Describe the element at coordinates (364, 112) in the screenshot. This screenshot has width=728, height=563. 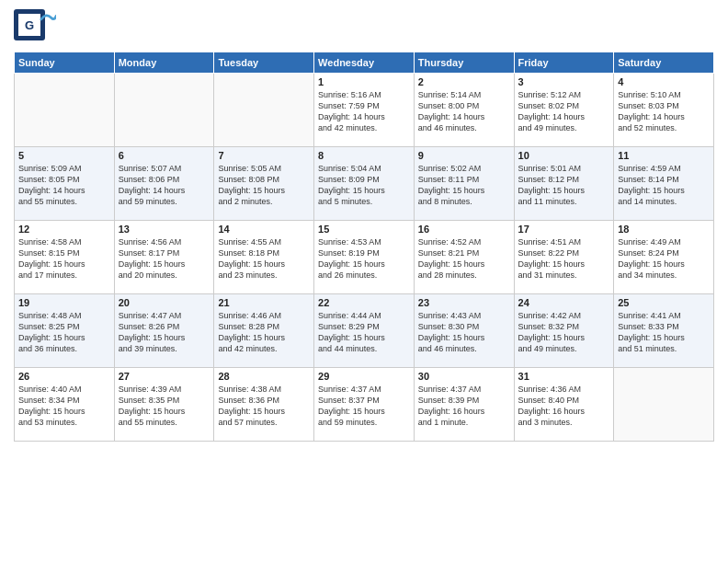
I see `day-info: Sunrise: 5:16 AM Sunset: 7:59 PM Dayligh…` at that location.